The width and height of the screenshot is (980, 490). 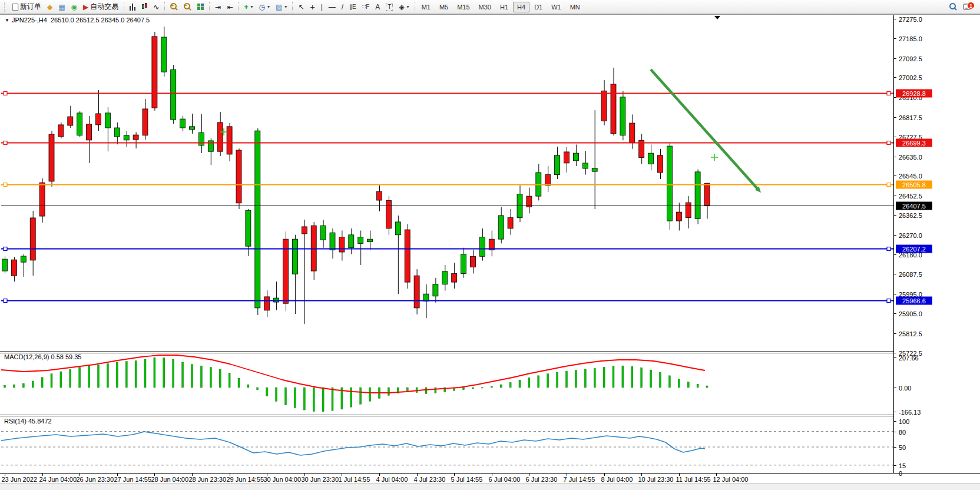 What do you see at coordinates (187, 7) in the screenshot?
I see `zoom-out-button: −` at bounding box center [187, 7].